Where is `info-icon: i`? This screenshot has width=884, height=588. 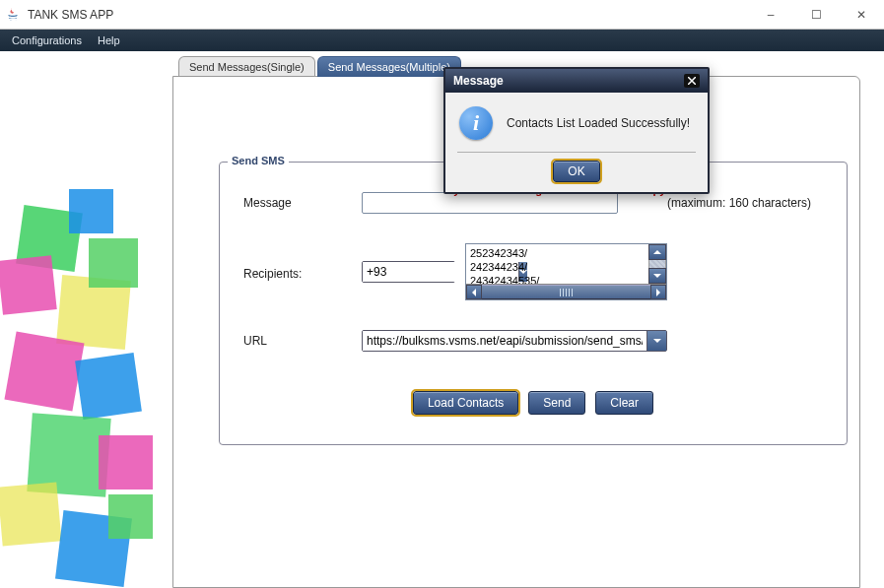
info-icon: i is located at coordinates (476, 123).